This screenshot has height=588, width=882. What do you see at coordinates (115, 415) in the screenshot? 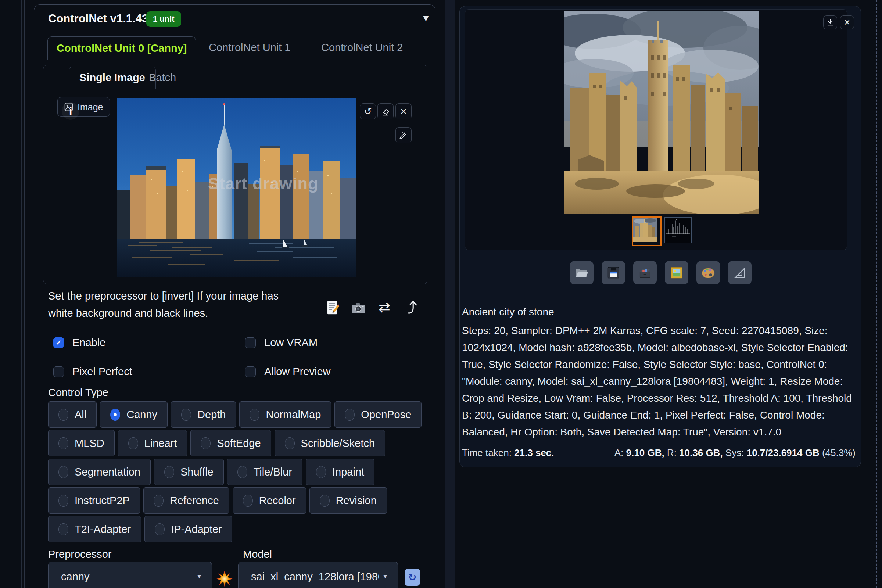
I see `radio-selected-icon` at bounding box center [115, 415].